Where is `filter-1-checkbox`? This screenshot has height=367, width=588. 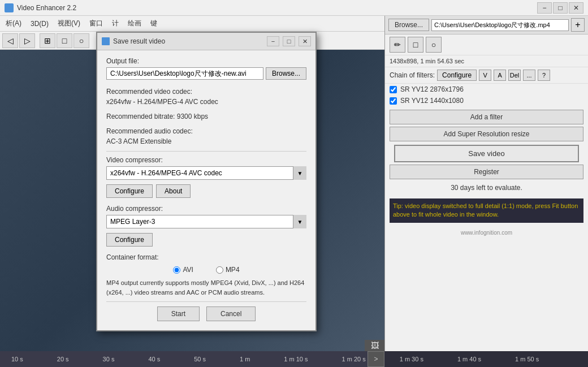
filter-1-checkbox is located at coordinates (394, 89).